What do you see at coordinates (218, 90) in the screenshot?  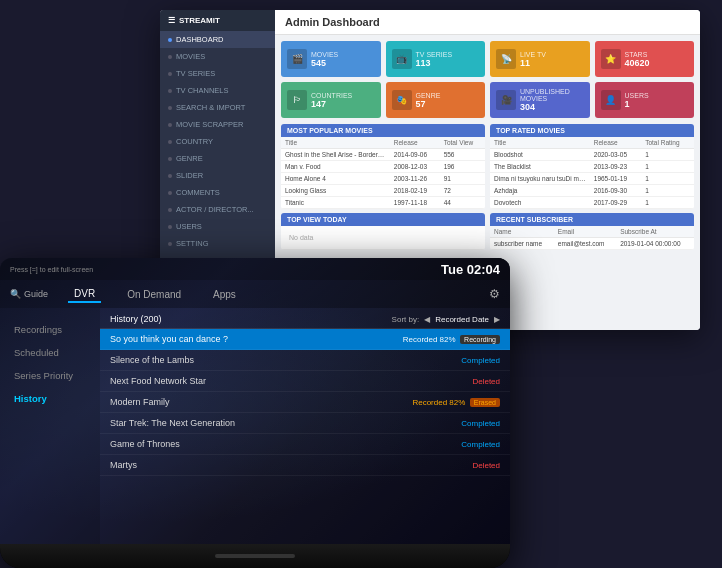 I see `sidebar-item-tvchannels: TV CHANNELS` at bounding box center [218, 90].